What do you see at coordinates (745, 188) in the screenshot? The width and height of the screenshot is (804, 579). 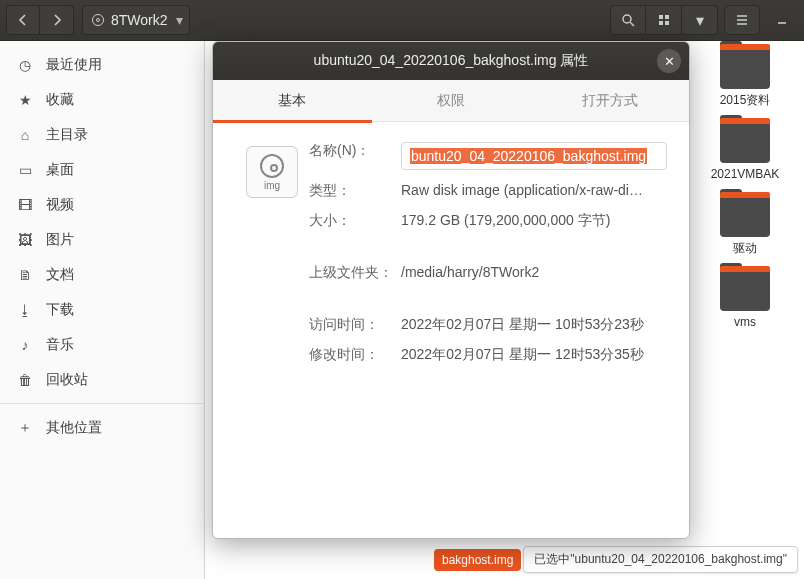 I see `folder-column: 2015资料 2021VMBAK 驱动 vms` at bounding box center [745, 188].